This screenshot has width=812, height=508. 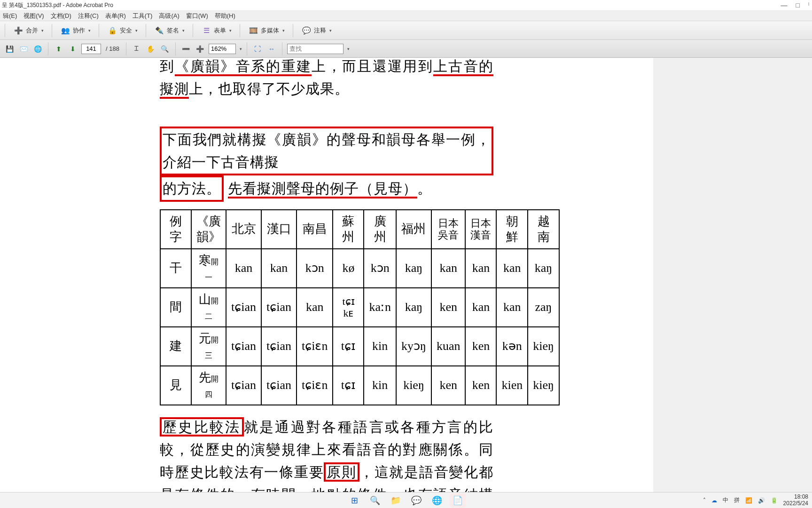 What do you see at coordinates (151, 49) in the screenshot?
I see `hand-tool-icon: ✋` at bounding box center [151, 49].